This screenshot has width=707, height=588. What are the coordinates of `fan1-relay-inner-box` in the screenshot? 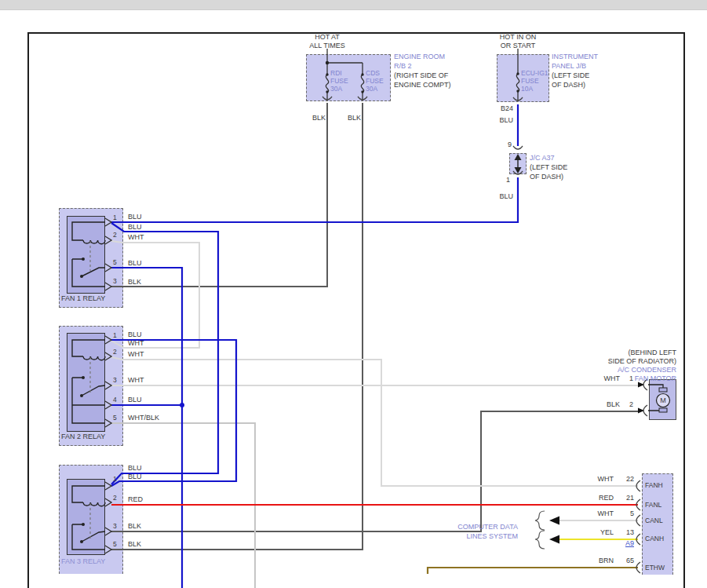 It's located at (86, 254).